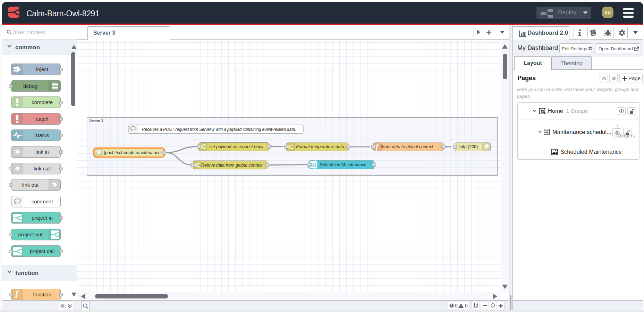 This screenshot has width=644, height=312. I want to click on svg-text:Receives a POST request from S: Receives a POST request from Server 2 wi…, so click(219, 129).